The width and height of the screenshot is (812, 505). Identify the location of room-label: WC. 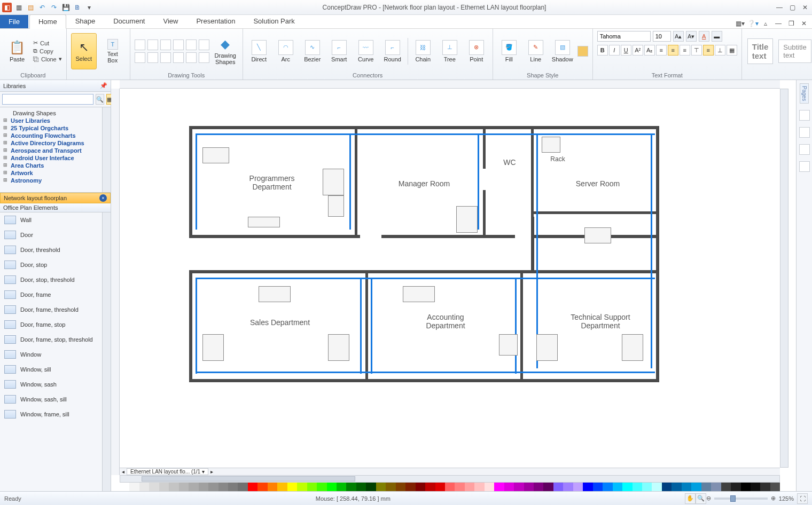
(510, 162).